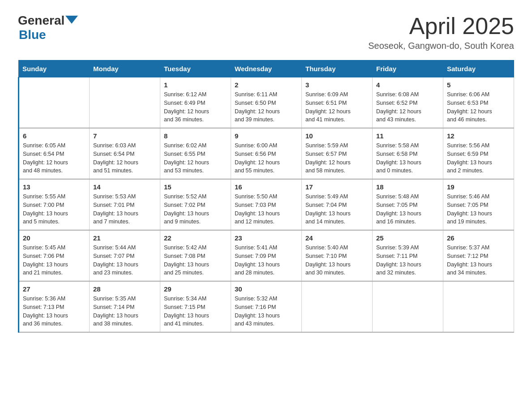 The width and height of the screenshot is (532, 411). Describe the element at coordinates (478, 210) in the screenshot. I see `day-info: Sunrise: 5:46 AM Sunset: 7:05 PM Dayligh…` at that location.